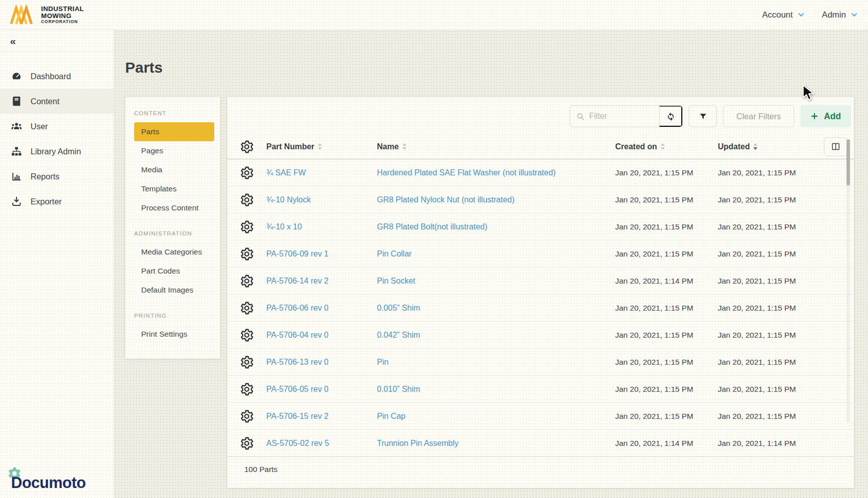  Describe the element at coordinates (57, 126) in the screenshot. I see `sidebar-item-user: User` at that location.